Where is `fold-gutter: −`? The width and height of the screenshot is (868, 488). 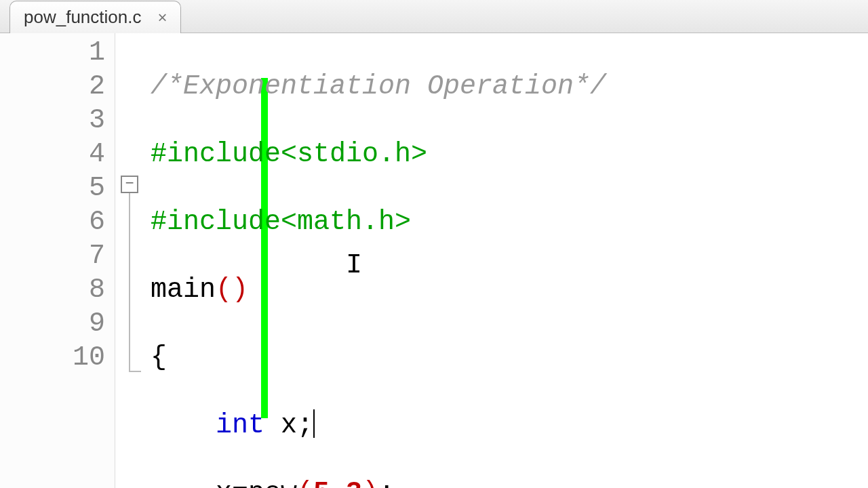 fold-gutter: − is located at coordinates (130, 260).